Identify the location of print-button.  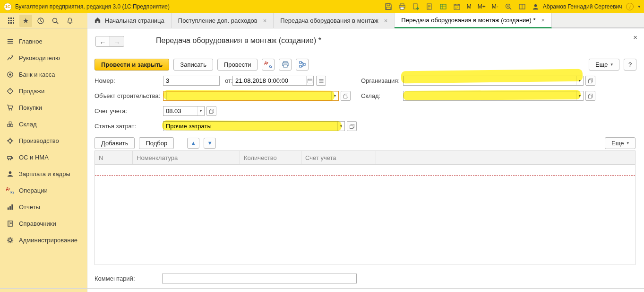
(285, 64).